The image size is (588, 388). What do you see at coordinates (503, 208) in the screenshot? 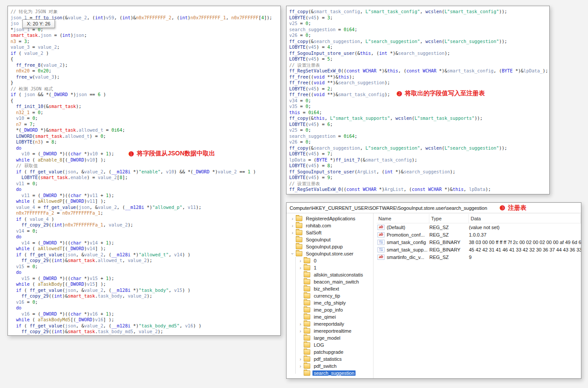
I see `badge-3-icon: ❸` at bounding box center [503, 208].